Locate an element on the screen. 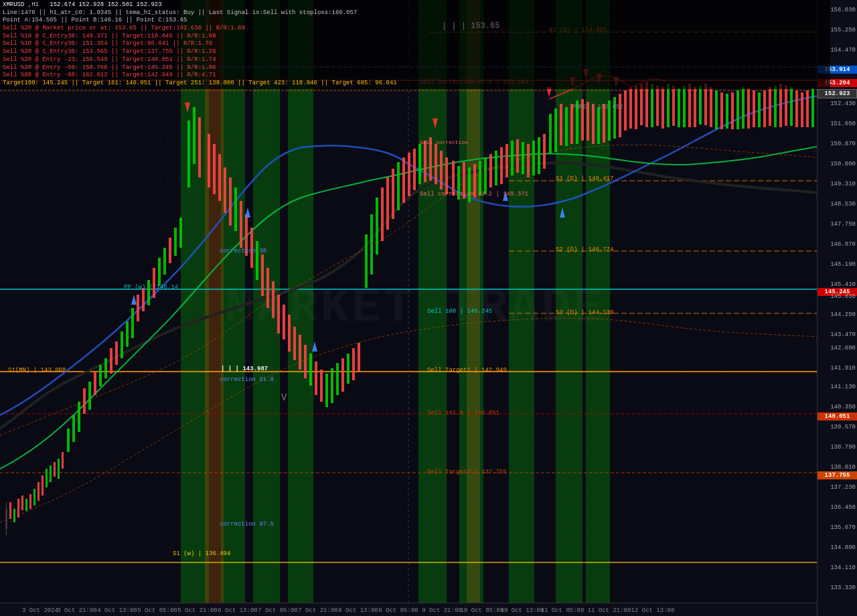 This screenshot has width=857, height=616. tf-label: ,H1 is located at coordinates (37, 5).